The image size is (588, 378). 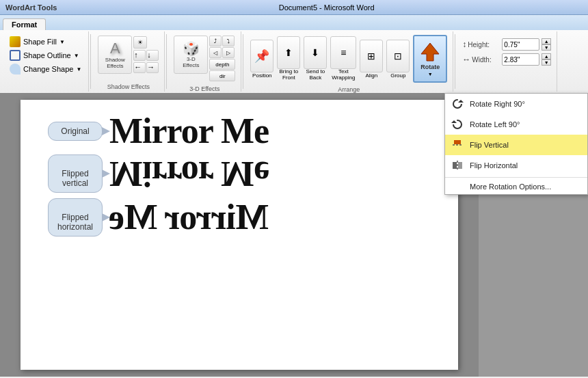 What do you see at coordinates (189, 217) in the screenshot?
I see `flipped-h-text: Mirror Me` at bounding box center [189, 217].